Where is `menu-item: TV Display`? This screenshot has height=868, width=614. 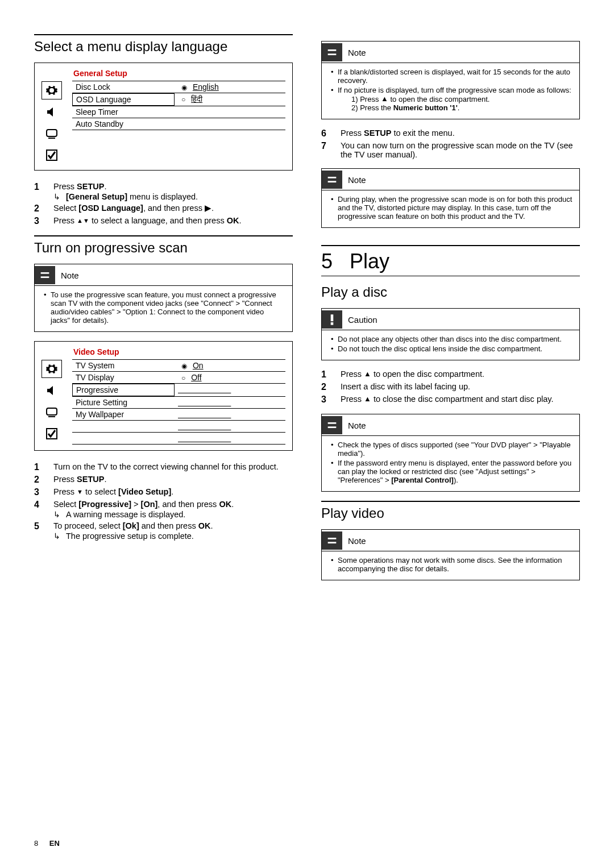 menu-item: TV Display is located at coordinates (123, 377).